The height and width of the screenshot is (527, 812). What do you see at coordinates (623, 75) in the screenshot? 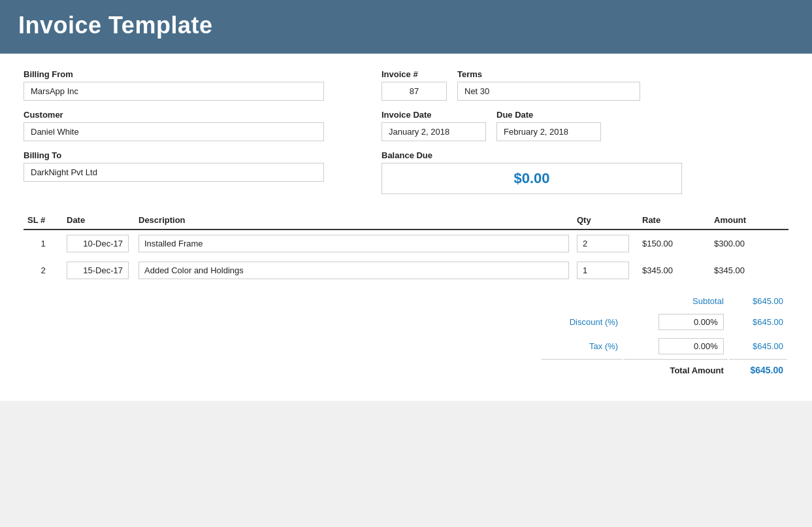
I see `terms-label: Terms` at bounding box center [623, 75].